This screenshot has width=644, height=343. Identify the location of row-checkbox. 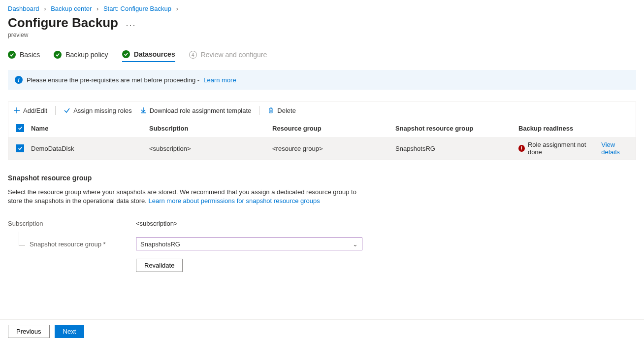
(20, 148).